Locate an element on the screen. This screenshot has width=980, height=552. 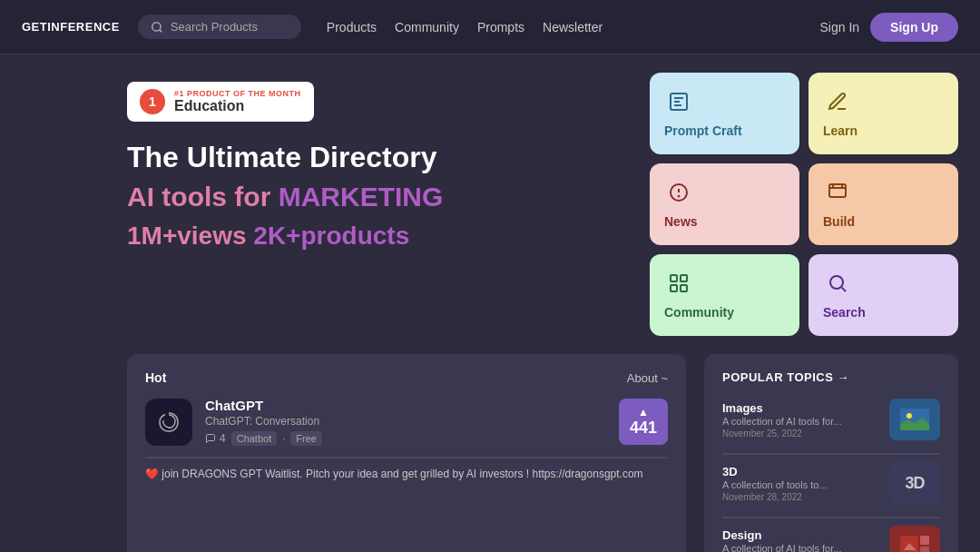
topic-3d-desc: A collection of tools to... is located at coordinates (800, 485).